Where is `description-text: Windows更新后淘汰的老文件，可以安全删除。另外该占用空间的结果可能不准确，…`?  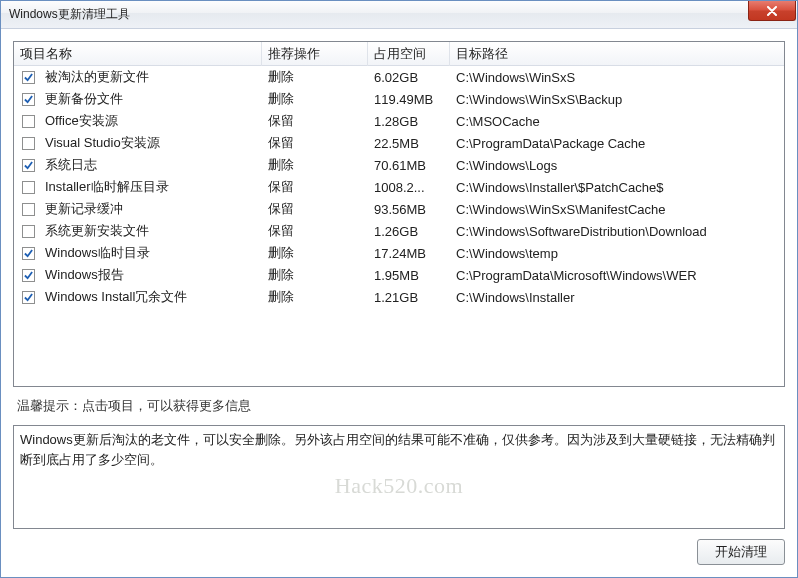
description-text: Windows更新后淘汰的老文件，可以安全删除。另外该占用空间的结果可能不准确，… is located at coordinates (398, 450).